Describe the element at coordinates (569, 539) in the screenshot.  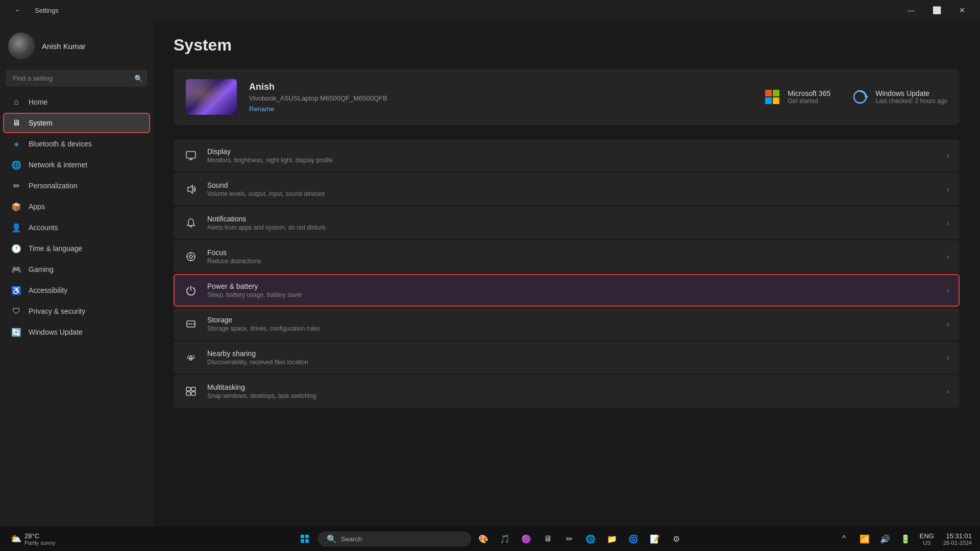
I see `taskbar-app-pen: ✏` at that location.